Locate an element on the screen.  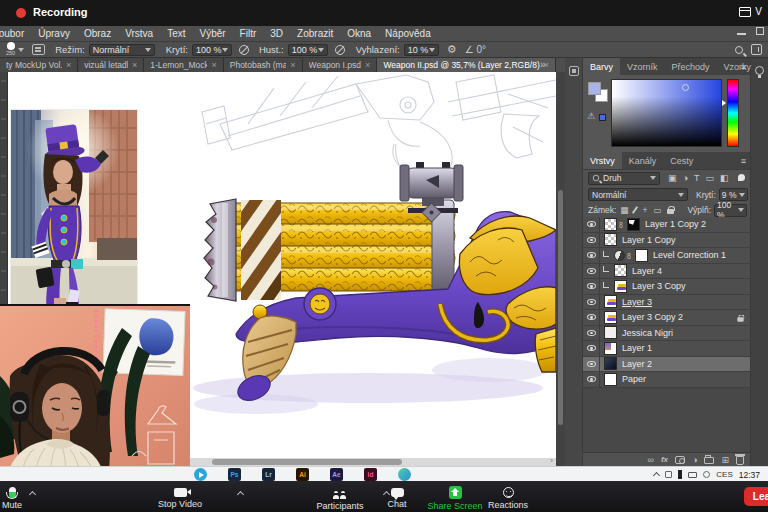
lock-transparency-icon: ▦ is located at coordinates (624, 210).